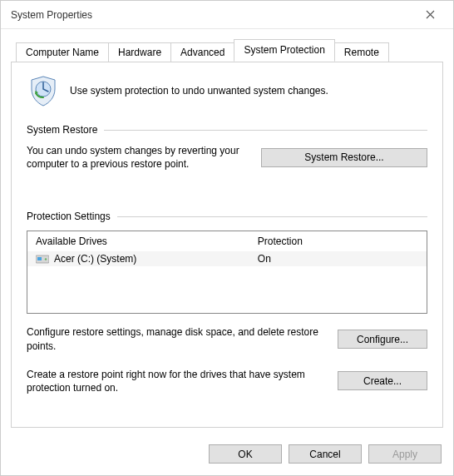 The image size is (454, 476). What do you see at coordinates (177, 381) in the screenshot?
I see `create-desc: Create a restore point right now for the…` at bounding box center [177, 381].